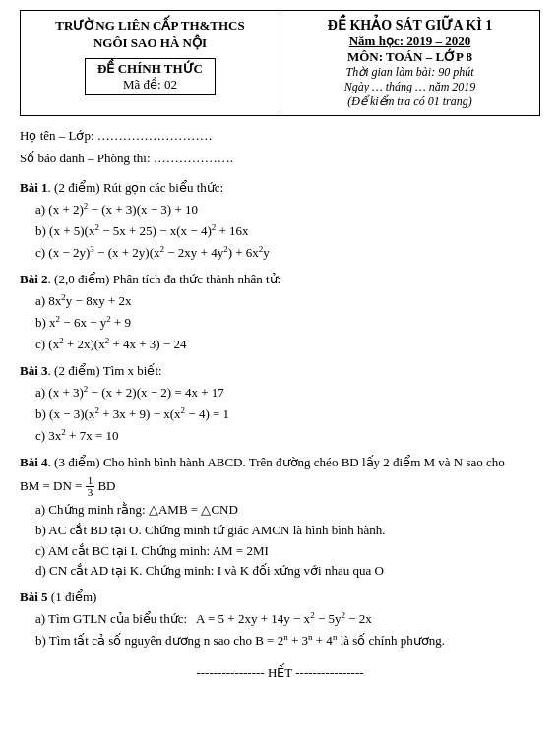  What do you see at coordinates (409, 57) in the screenshot?
I see `subject: MÔN: TOÁN – LỚP 8` at bounding box center [409, 57].